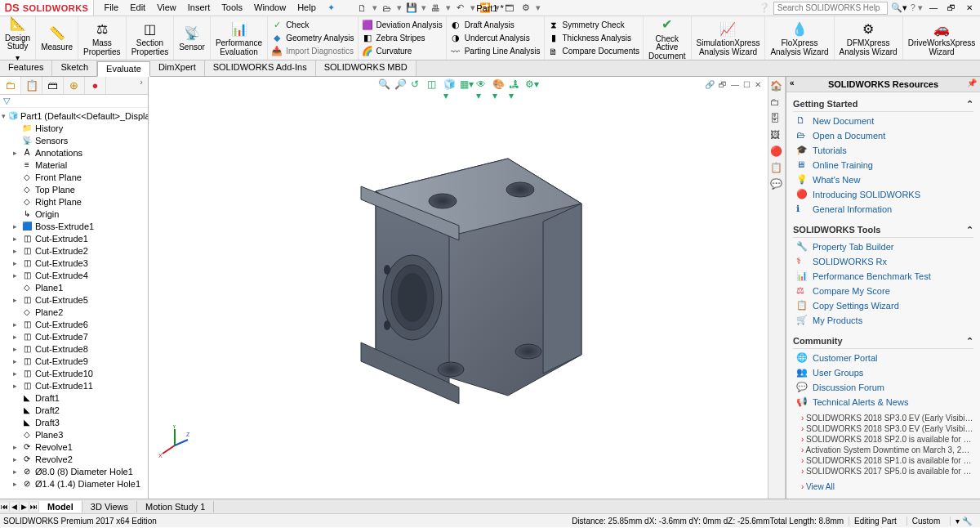  I want to click on tree-item: ▸◫Cut-Extrude8, so click(74, 348).